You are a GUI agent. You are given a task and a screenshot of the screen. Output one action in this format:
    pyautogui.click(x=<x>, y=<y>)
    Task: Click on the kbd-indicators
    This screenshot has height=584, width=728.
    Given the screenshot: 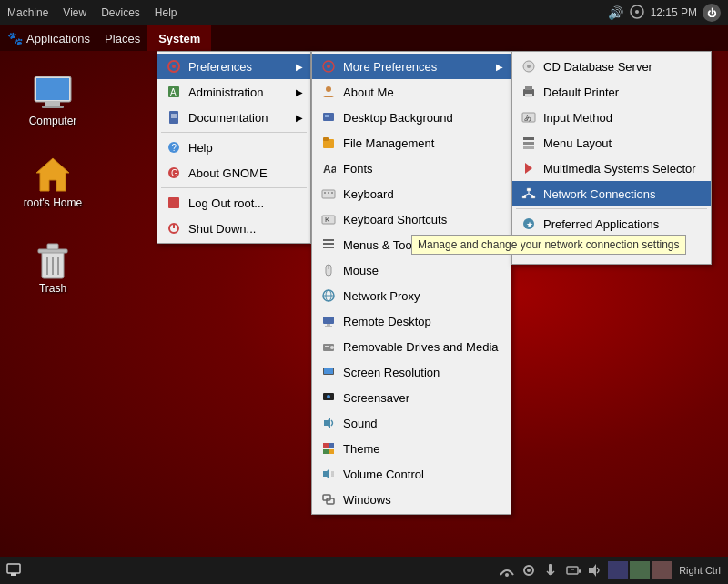 What is the action you would take?
    pyautogui.click(x=640, y=570)
    